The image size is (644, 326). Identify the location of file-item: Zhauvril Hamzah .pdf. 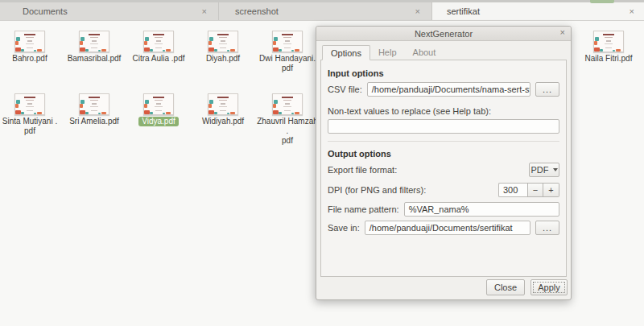
(287, 119).